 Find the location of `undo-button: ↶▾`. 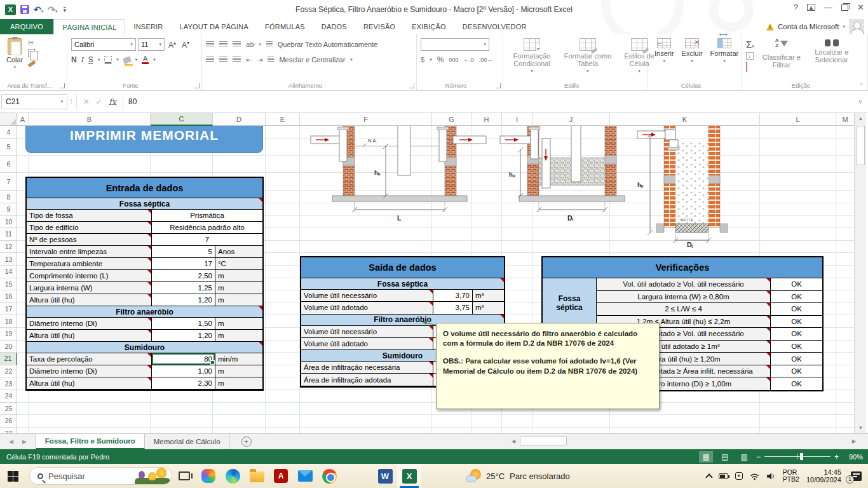

undo-button: ↶▾ is located at coordinates (38, 10).